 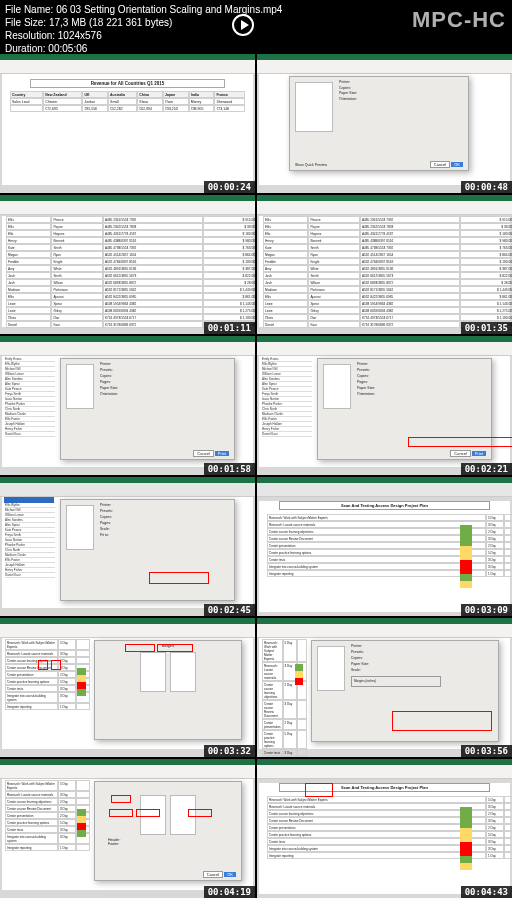 I want to click on file-size-value: 17,3 MB (18 221 361 bytes), so click(x=110, y=22).